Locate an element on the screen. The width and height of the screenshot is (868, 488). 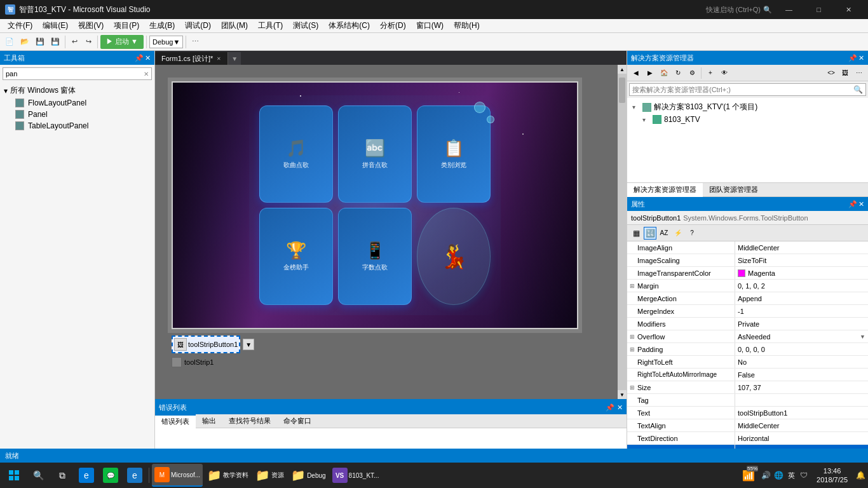
toolbox-group-header: ▾ 所有 Windows 窗体 is located at coordinates (78, 90).